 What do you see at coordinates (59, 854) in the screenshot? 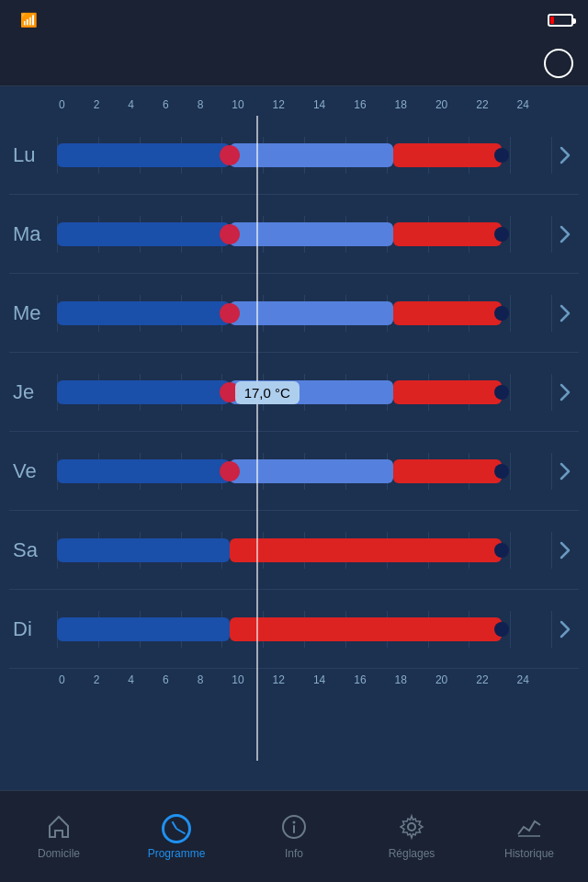
I see `tab-domicile-label: Domicile` at bounding box center [59, 854].